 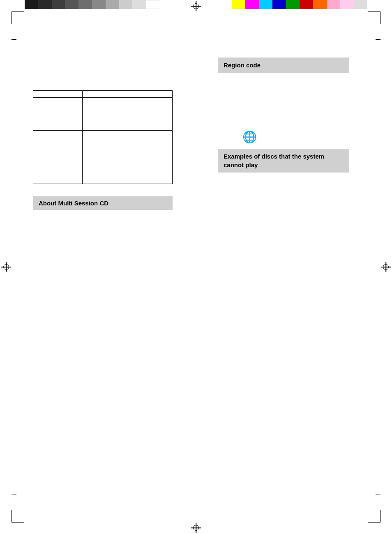 What do you see at coordinates (196, 528) in the screenshot?
I see `crosshair-bottom` at bounding box center [196, 528].